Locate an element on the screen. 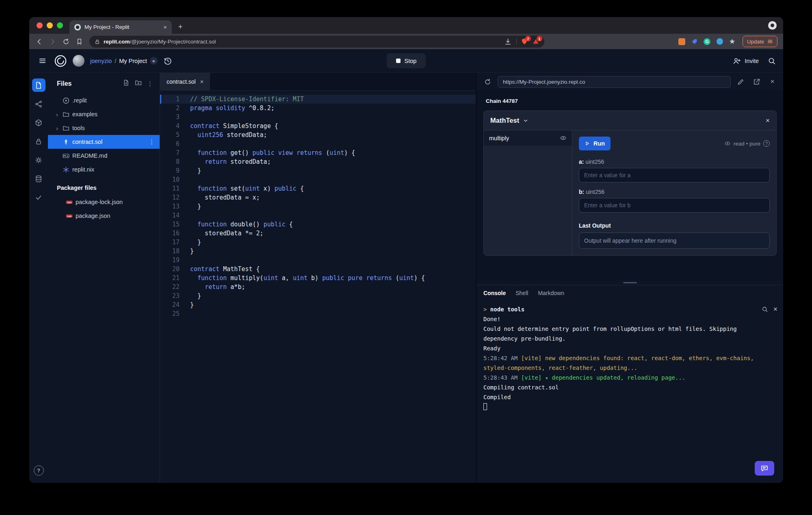 The height and width of the screenshot is (515, 812). console-tab-shell: Shell is located at coordinates (522, 293).